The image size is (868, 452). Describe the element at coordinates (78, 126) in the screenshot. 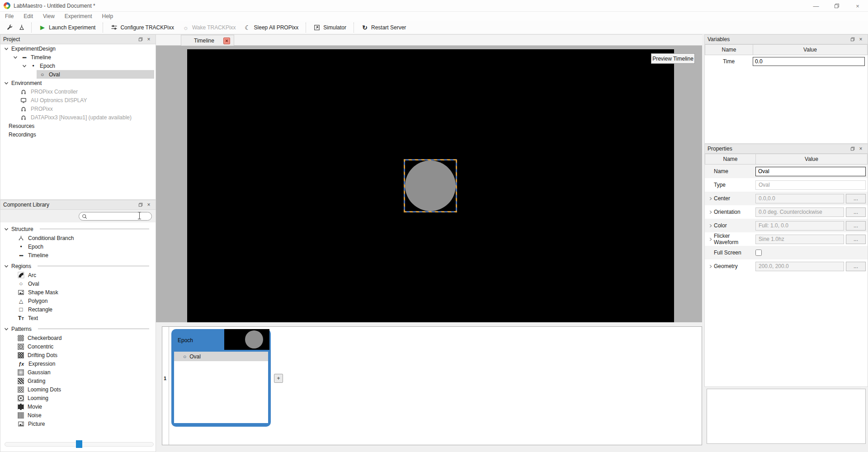

I see `tree-item-resources: Resources` at that location.